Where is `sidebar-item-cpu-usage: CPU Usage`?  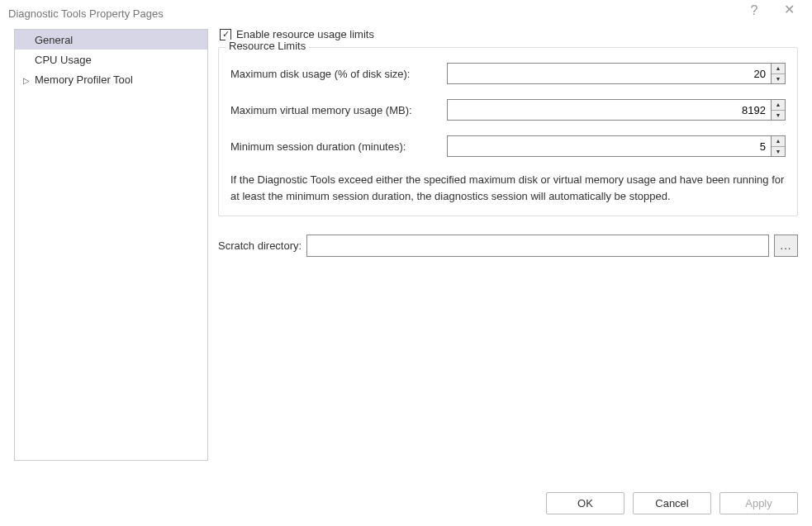 sidebar-item-cpu-usage: CPU Usage is located at coordinates (111, 59).